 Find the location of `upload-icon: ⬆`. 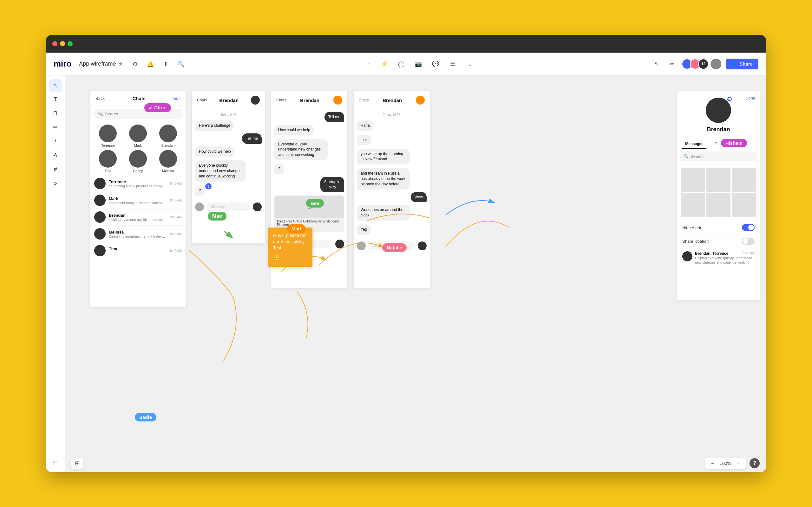

upload-icon: ⬆ is located at coordinates (166, 64).